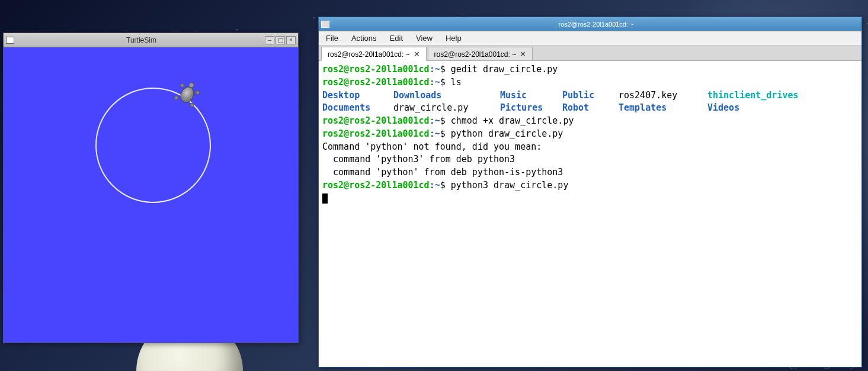 This screenshot has height=371, width=868. Describe the element at coordinates (270, 40) in the screenshot. I see `minimize-button: –` at that location.